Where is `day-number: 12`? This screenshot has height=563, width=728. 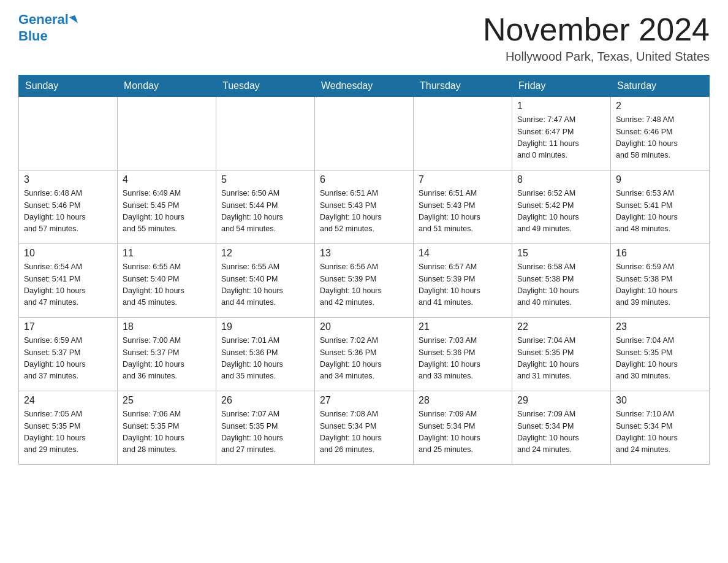 day-number: 12 is located at coordinates (265, 253).